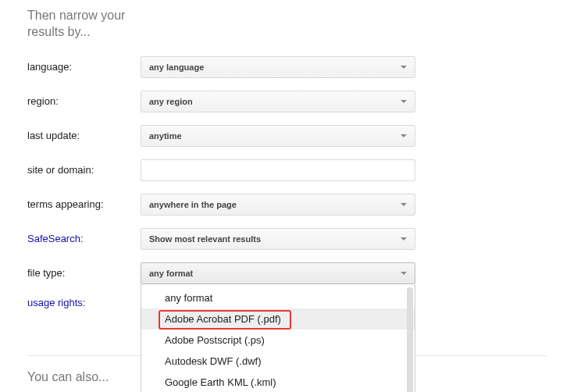 This screenshot has width=570, height=392. What do you see at coordinates (287, 102) in the screenshot?
I see `row-region: region: any region` at bounding box center [287, 102].